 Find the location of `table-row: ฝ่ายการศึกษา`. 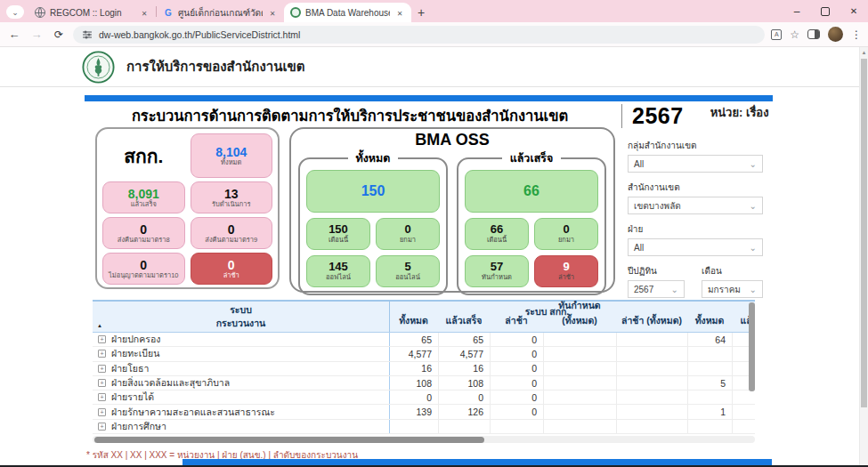

table-row: ฝ่ายการศึกษา is located at coordinates (424, 427).